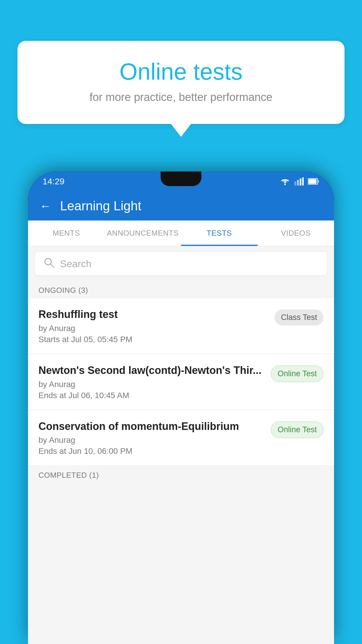 The image size is (362, 644). What do you see at coordinates (181, 82) in the screenshot?
I see `speech-bubble-container: Online tests for more practice, better p…` at bounding box center [181, 82].